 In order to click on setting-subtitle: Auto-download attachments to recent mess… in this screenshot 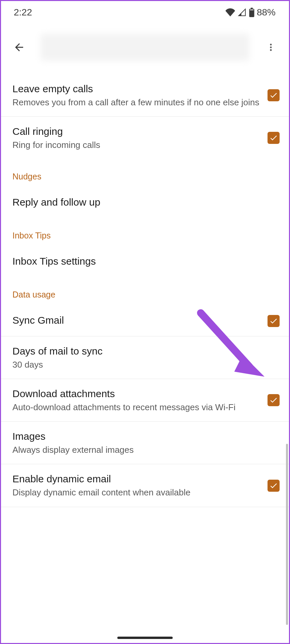, I will do `click(137, 407)`.